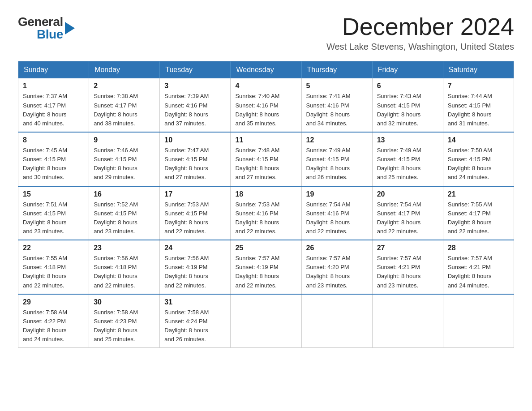 The image size is (532, 411). Describe the element at coordinates (195, 272) in the screenshot. I see `day-info: Sunrise: 7:56 AMSunset: 4:19 PMDaylight:…` at that location.